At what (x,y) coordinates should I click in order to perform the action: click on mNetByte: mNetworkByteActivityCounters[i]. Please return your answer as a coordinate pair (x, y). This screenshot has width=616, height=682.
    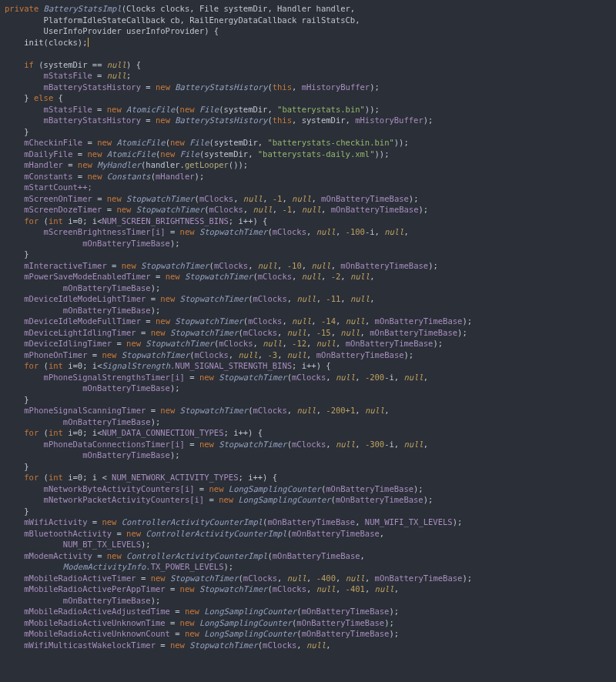
    Looking at the image, I should click on (119, 489).